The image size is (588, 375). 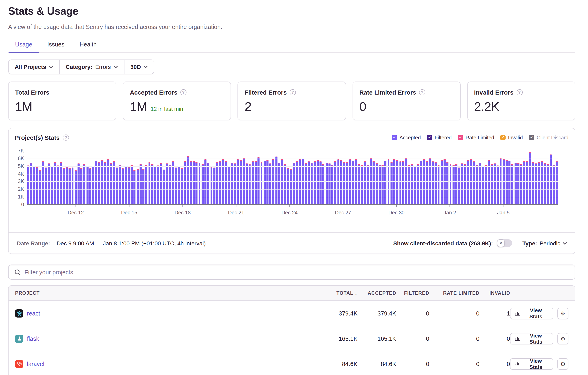 What do you see at coordinates (88, 47) in the screenshot?
I see `tab-health: Health` at bounding box center [88, 47].